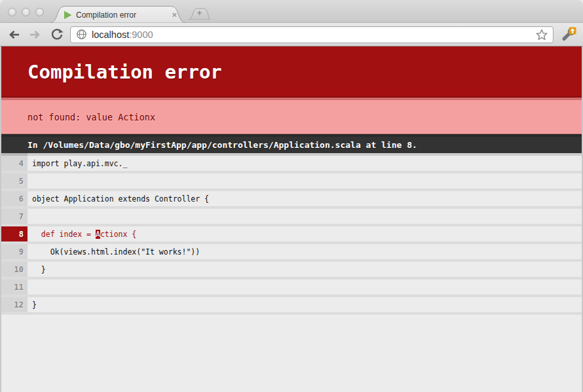 The height and width of the screenshot is (392, 583). Describe the element at coordinates (118, 14) in the screenshot. I see `tab-compilation-error: Compilation error ×` at that location.